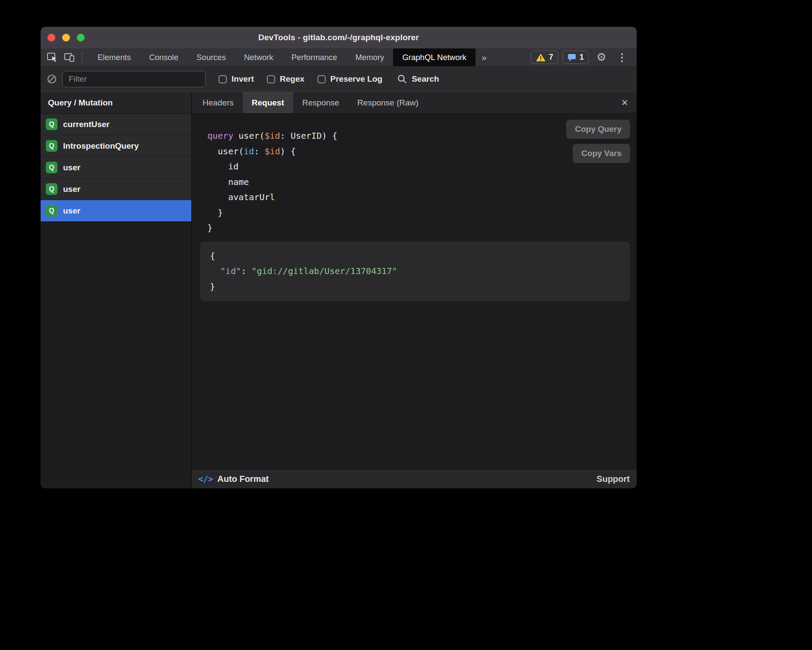 The image size is (812, 650). I want to click on warning-triangle-icon, so click(541, 57).